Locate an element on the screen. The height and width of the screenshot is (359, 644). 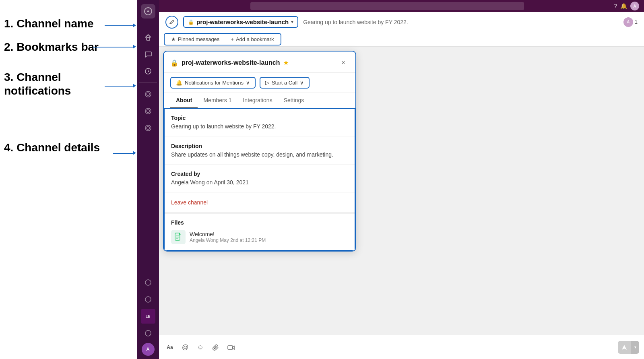
help-icon: ? is located at coordinates (615, 6).